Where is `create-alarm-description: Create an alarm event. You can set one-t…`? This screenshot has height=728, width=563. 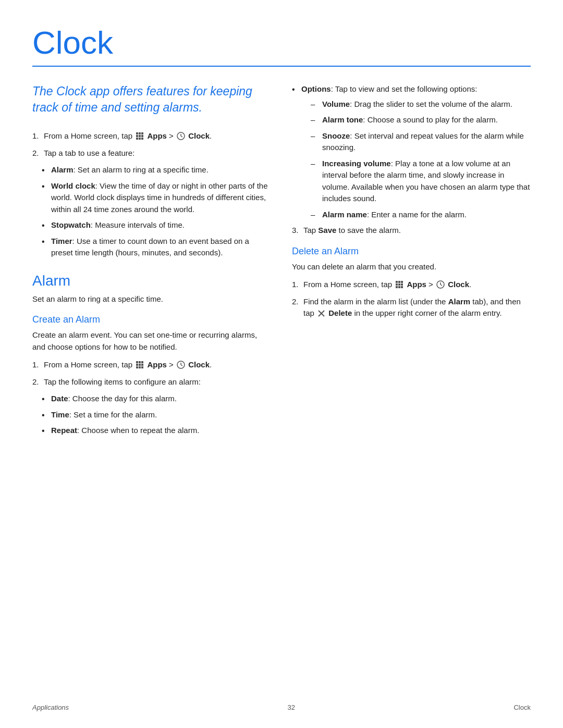 create-alarm-description: Create an alarm event. You can set one-t… is located at coordinates (152, 341).